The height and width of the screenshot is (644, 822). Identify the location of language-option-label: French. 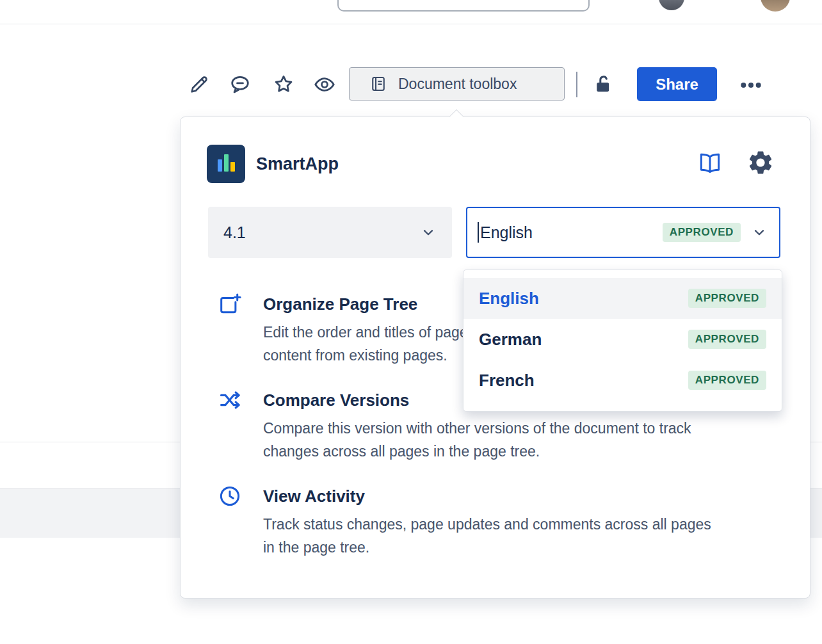
(507, 380).